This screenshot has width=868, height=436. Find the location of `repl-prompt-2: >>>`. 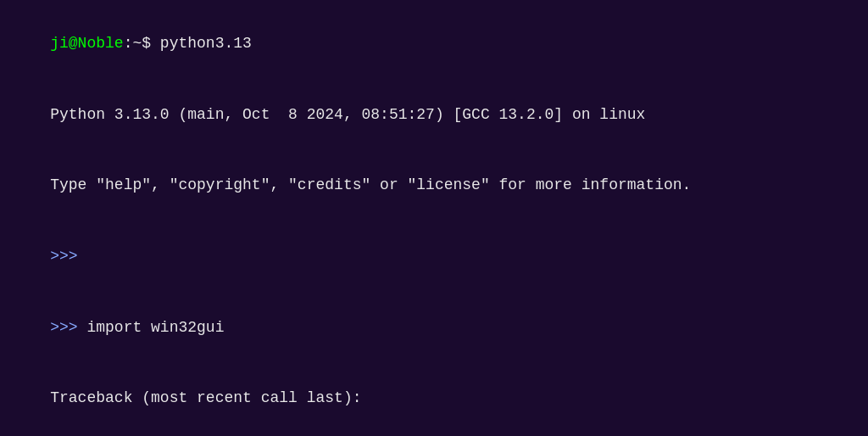

repl-prompt-2: >>> is located at coordinates (68, 327).